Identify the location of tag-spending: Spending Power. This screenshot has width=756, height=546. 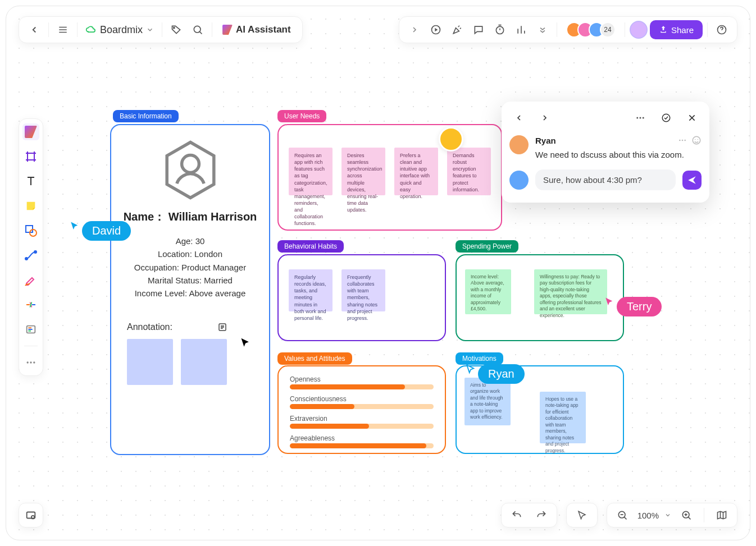
(487, 246).